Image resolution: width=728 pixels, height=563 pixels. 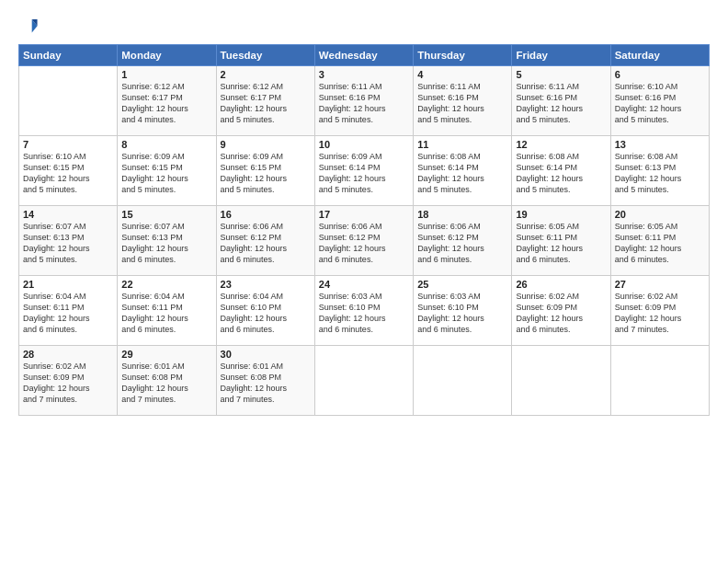 What do you see at coordinates (166, 75) in the screenshot?
I see `day-number: 1` at bounding box center [166, 75].